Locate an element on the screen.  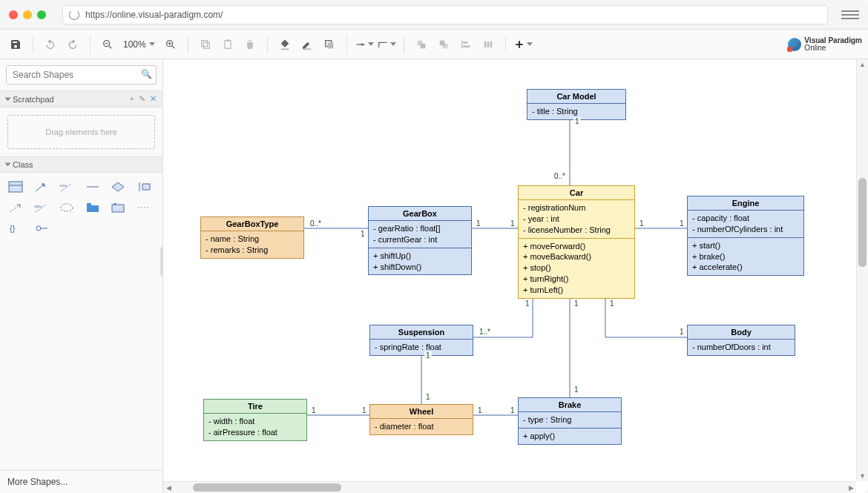
shape-dependency is located at coordinates (16, 208).